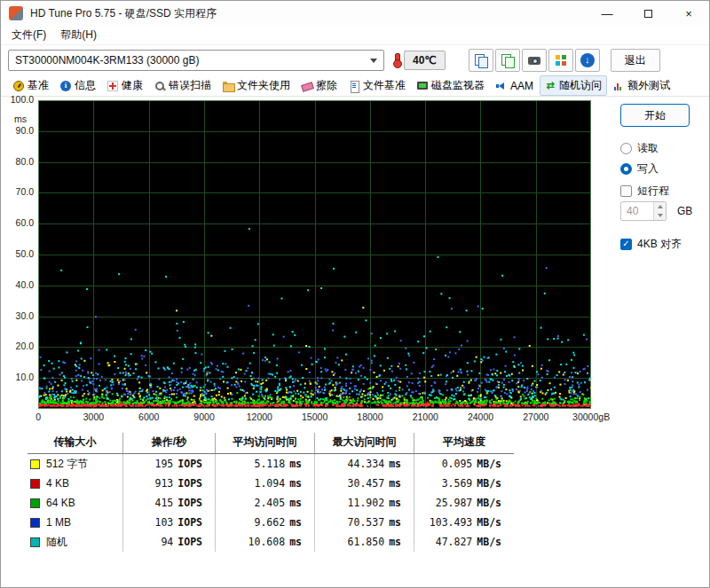  I want to click on folder-usage-icon, so click(228, 86).